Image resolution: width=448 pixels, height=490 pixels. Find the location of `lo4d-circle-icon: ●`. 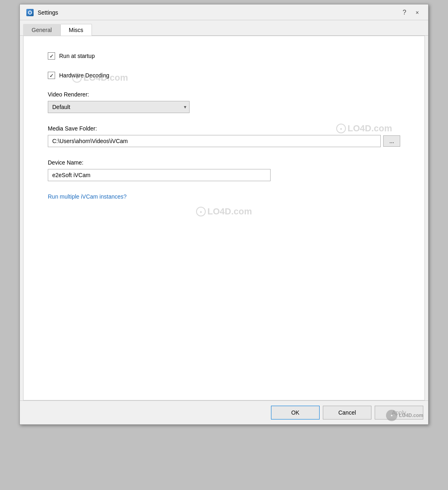

lo4d-circle-icon: ● is located at coordinates (392, 415).